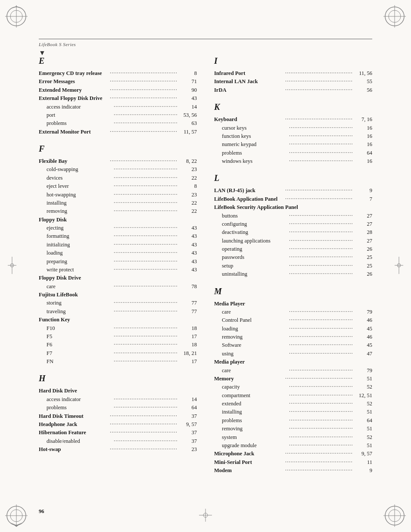  I want to click on entry-page: 28, so click(363, 233).